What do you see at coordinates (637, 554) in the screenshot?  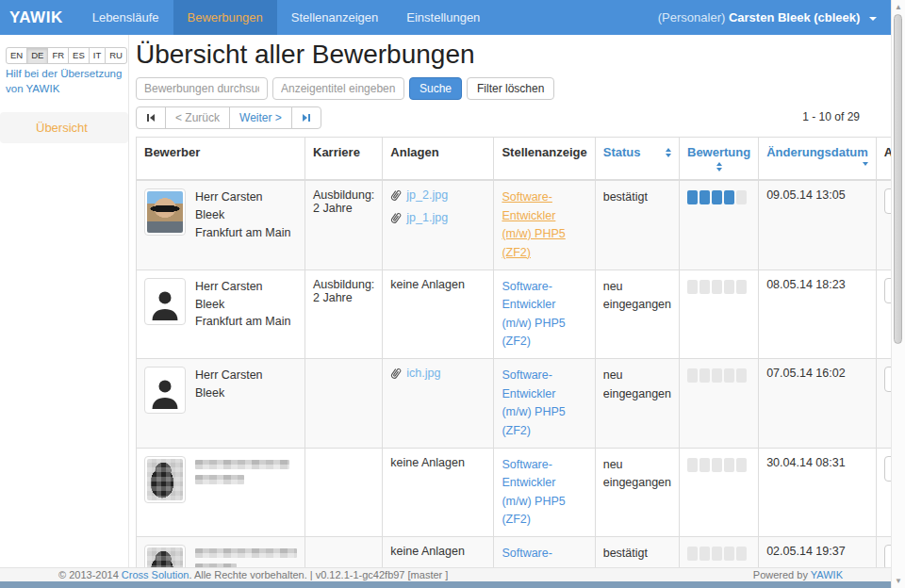 I see `status-label: bestätigt` at bounding box center [637, 554].